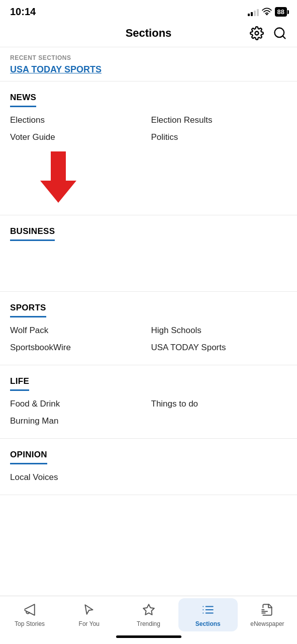  Describe the element at coordinates (267, 624) in the screenshot. I see `nav-enewspaper-label: eNewspaper` at that location.